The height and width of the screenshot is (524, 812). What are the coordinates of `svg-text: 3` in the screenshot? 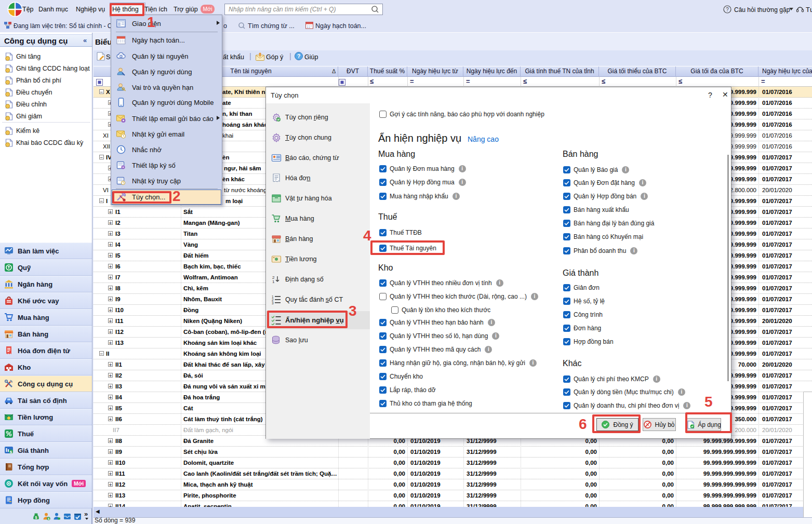 It's located at (273, 303).